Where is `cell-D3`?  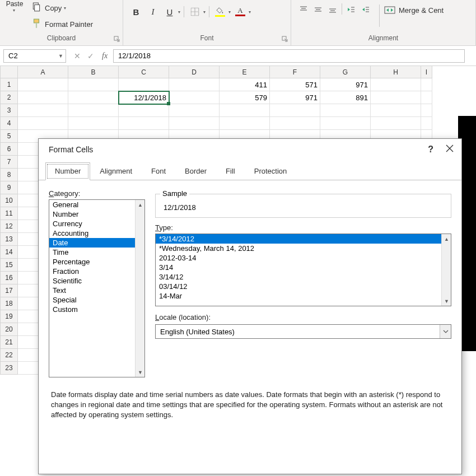 cell-D3 is located at coordinates (194, 111).